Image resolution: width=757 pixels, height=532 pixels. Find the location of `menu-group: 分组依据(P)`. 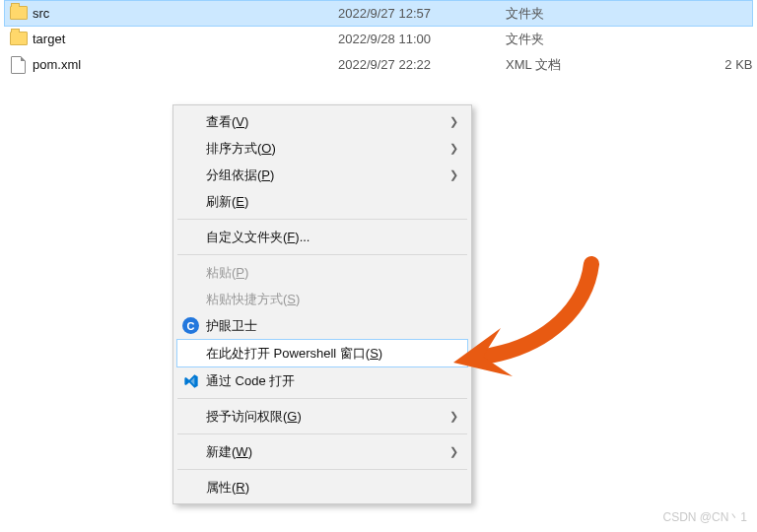

menu-group: 分组依据(P) is located at coordinates (322, 175).